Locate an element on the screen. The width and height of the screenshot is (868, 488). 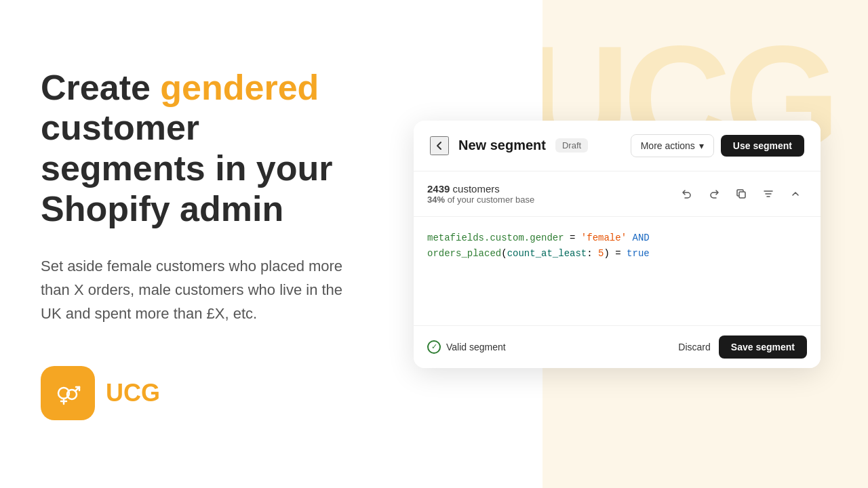
code-line-2: orders_placed(count_at_least: 5) = true is located at coordinates (617, 254).